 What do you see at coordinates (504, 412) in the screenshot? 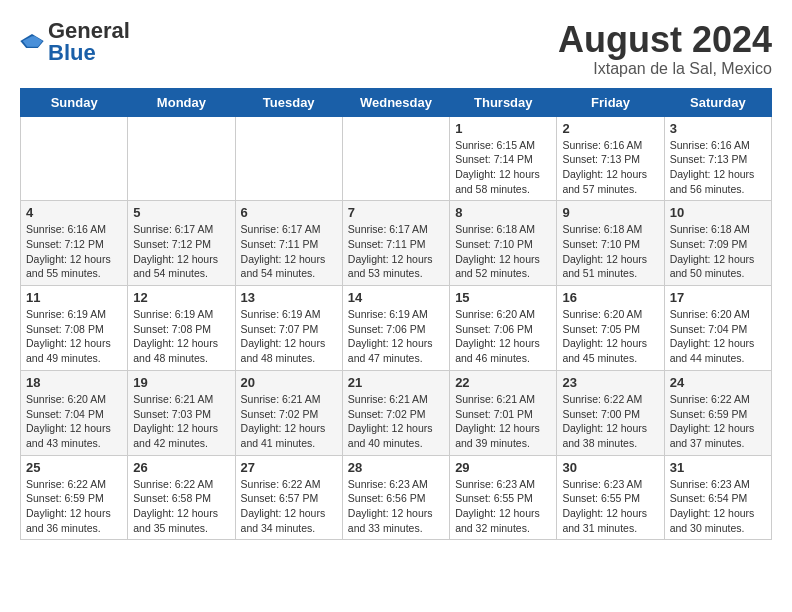
I see `calendar-cell: 22Sunrise: 6:21 AM Sunset: 7:01 PM Dayli…` at bounding box center [504, 412].